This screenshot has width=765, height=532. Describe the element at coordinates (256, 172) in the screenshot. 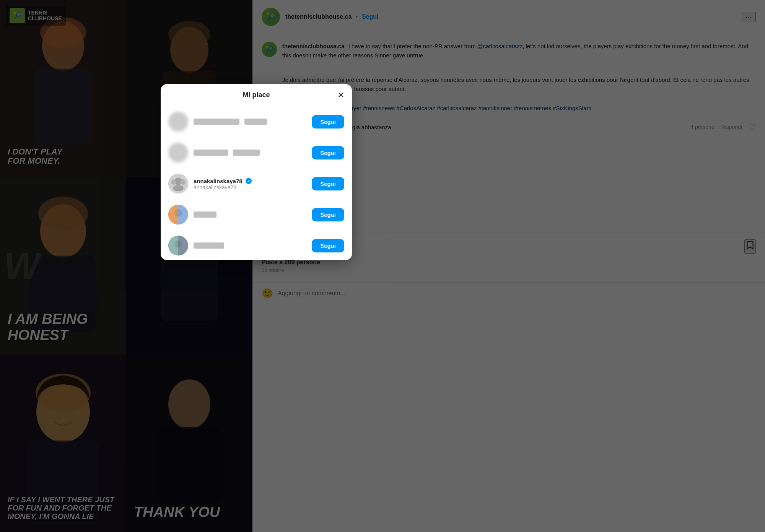

I see `likes-modal: Mi piace ✕ Segui` at that location.